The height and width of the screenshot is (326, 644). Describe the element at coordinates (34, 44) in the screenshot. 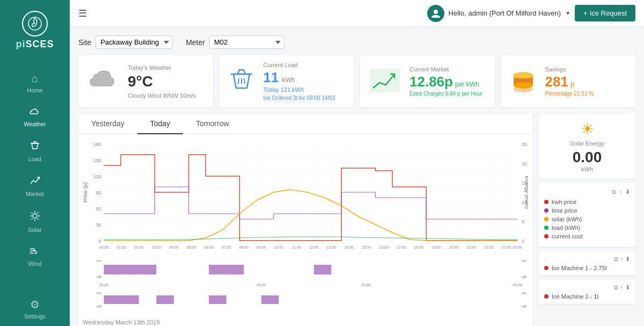

I see `logo-text: piSCES` at that location.